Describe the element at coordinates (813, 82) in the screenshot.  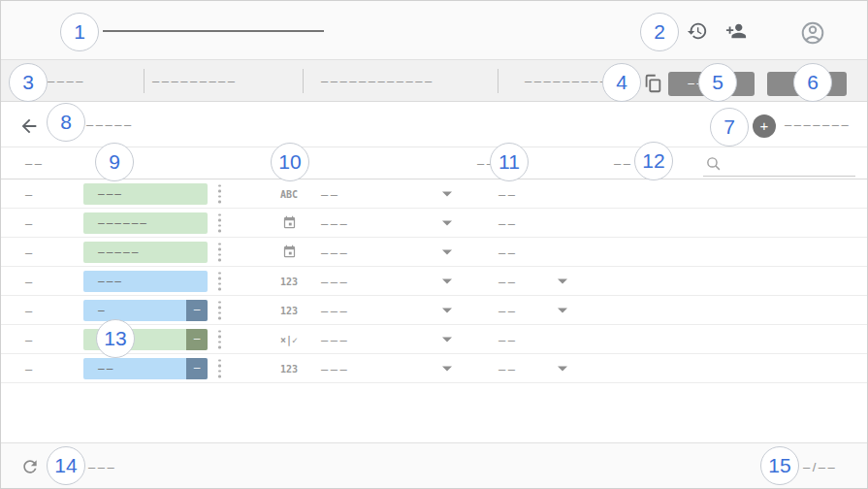
I see `callout-6: 6` at that location.